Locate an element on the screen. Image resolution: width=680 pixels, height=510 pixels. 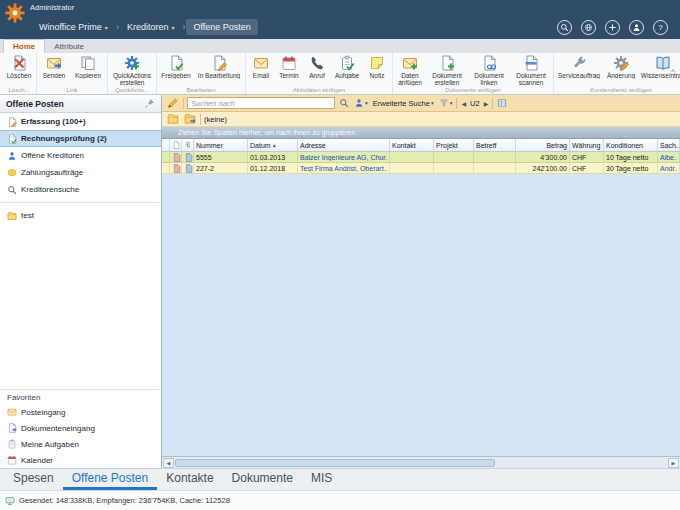
workspace-tab-dokumente: Dokumente is located at coordinates (262, 480).